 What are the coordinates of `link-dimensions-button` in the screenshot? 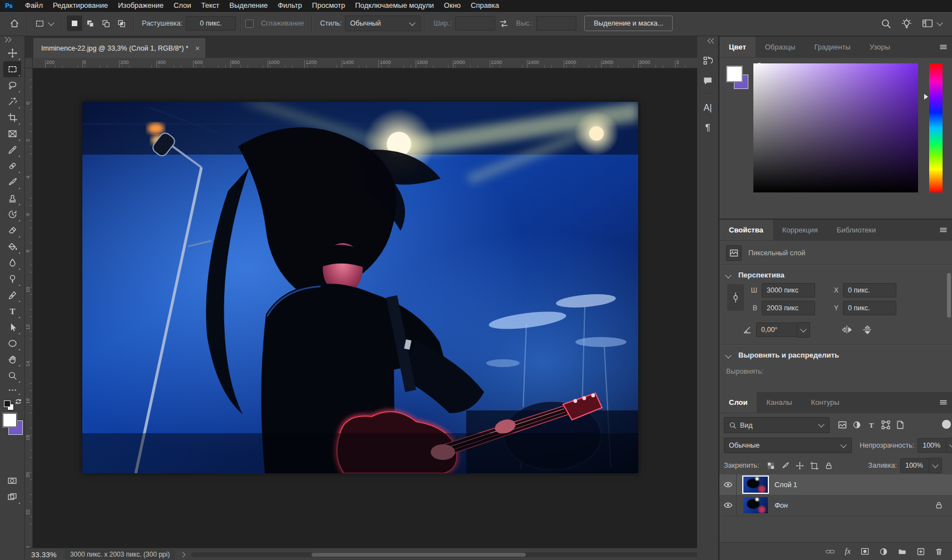 It's located at (736, 298).